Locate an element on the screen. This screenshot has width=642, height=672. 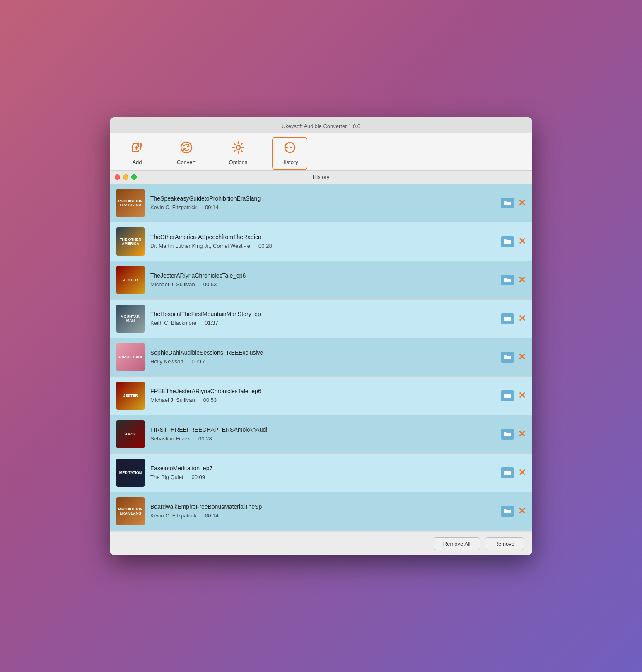
item-title: BoardwalkEmpireFreeBonusMaterialTheSp is located at coordinates (323, 507).